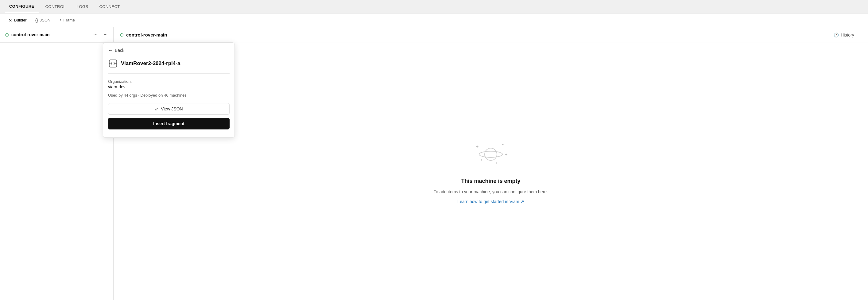 The width and height of the screenshot is (868, 300). I want to click on insert-fragment-button: Insert fragment, so click(169, 124).